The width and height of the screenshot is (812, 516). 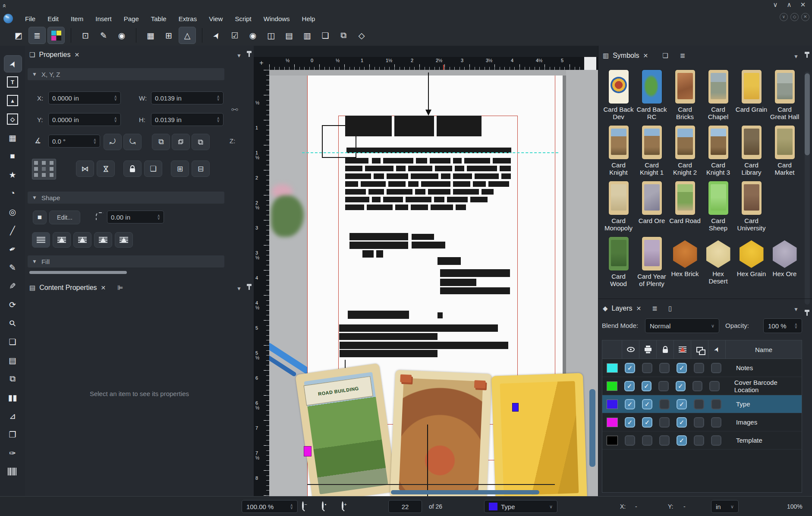 What do you see at coordinates (289, 35) in the screenshot?
I see `pdf-list-box-button: ▤` at bounding box center [289, 35].